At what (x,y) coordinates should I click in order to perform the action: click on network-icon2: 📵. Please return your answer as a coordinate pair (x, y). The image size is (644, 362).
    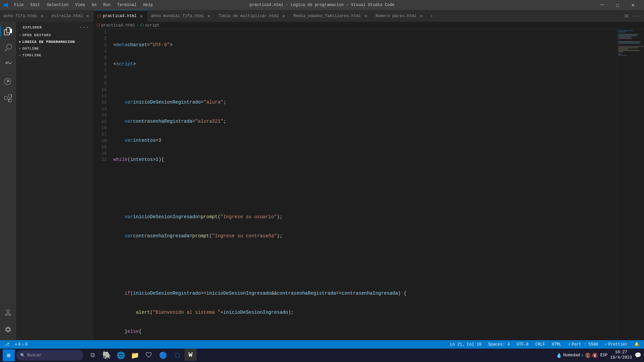
    Looking at the image, I should click on (588, 355).